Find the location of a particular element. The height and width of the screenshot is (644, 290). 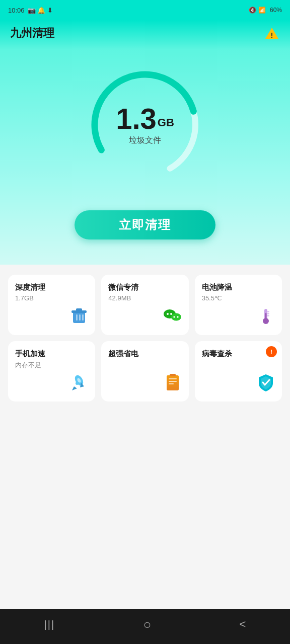

card-virus-scan: 病毒查杀 ! is located at coordinates (239, 371).